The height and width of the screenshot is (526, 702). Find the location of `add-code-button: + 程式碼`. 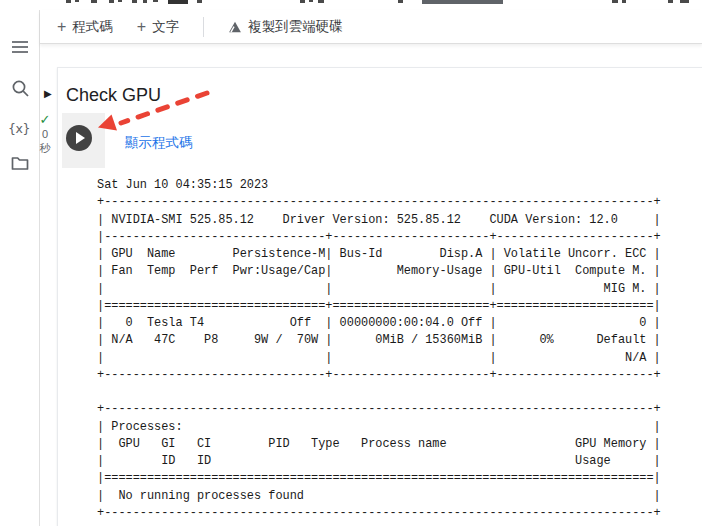

add-code-button: + 程式碼 is located at coordinates (85, 27).